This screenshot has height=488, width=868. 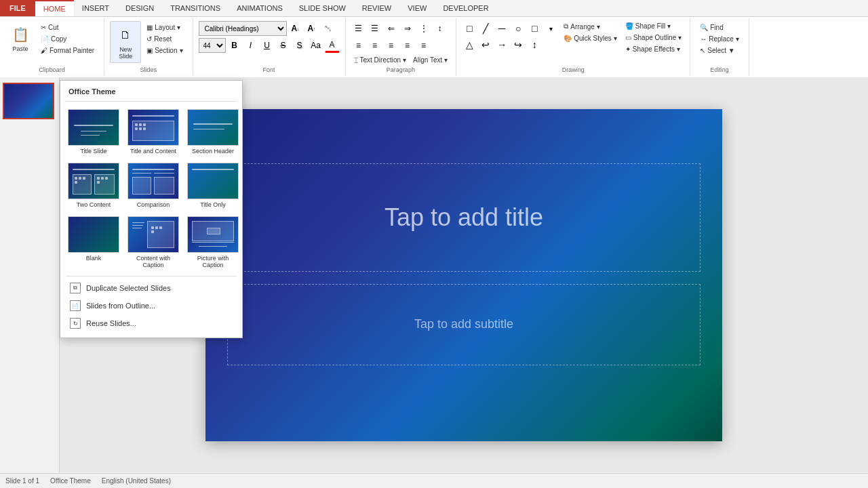 I want to click on shape-effects-icon: ✦, so click(x=628, y=49).